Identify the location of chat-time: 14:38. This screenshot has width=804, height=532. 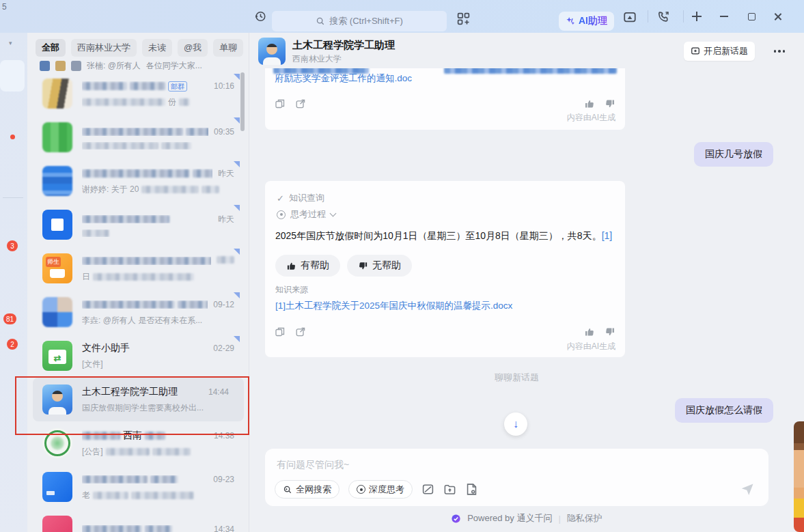
(224, 436).